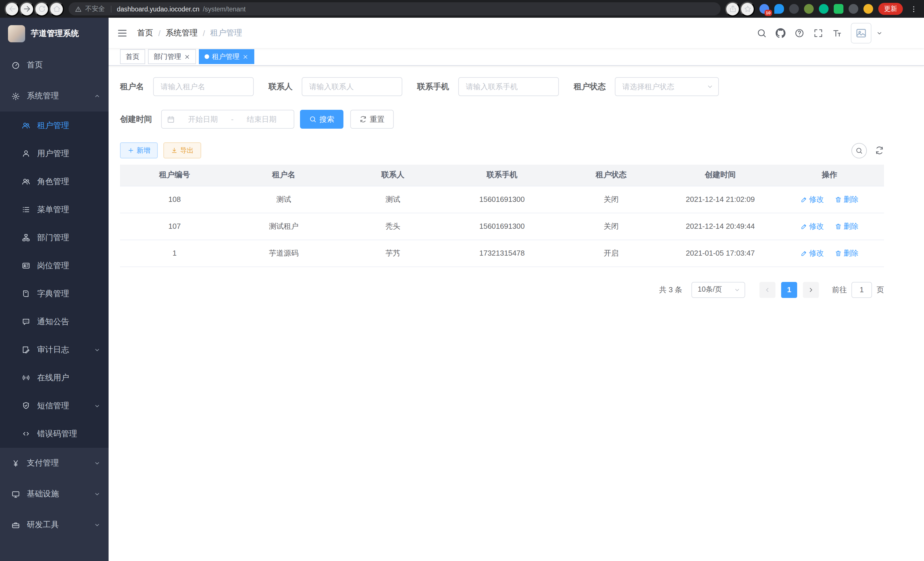 Image resolution: width=924 pixels, height=561 pixels. I want to click on goto-page: 前往 页, so click(858, 290).